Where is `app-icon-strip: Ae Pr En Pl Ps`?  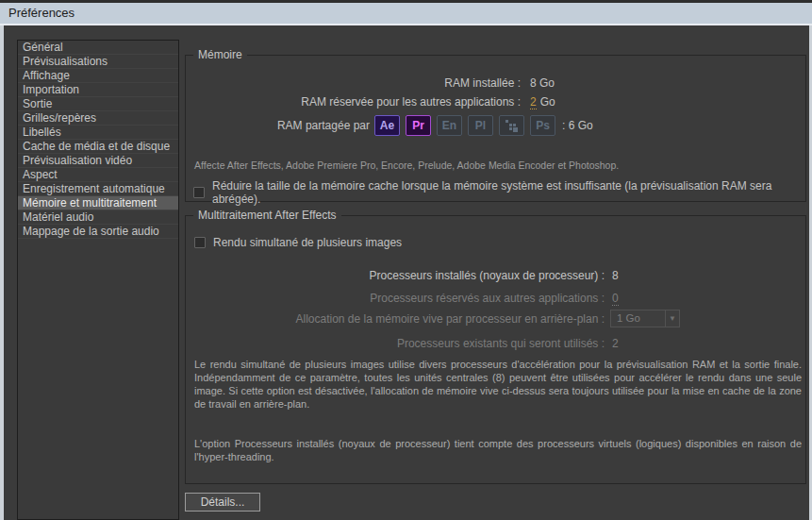 app-icon-strip: Ae Pr En Pl Ps is located at coordinates (465, 126).